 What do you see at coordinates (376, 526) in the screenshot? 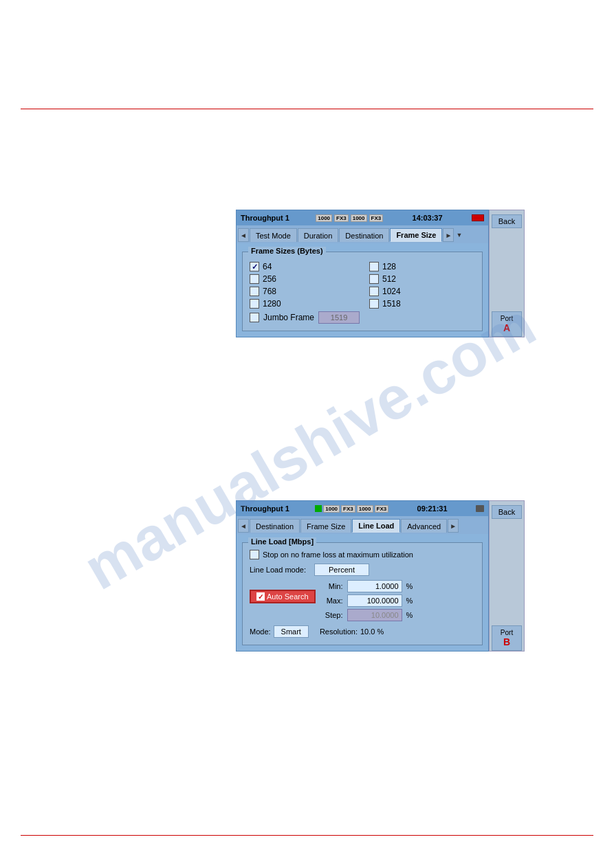
I see `panel2-tab-lineload: Line Load` at bounding box center [376, 526].